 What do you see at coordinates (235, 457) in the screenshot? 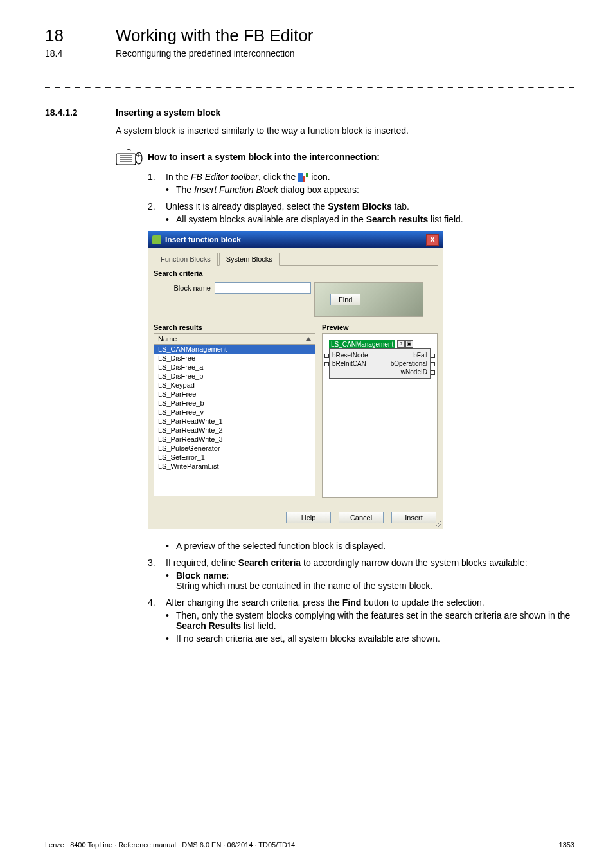
I see `list-item: LS_SetError_1` at bounding box center [235, 457].